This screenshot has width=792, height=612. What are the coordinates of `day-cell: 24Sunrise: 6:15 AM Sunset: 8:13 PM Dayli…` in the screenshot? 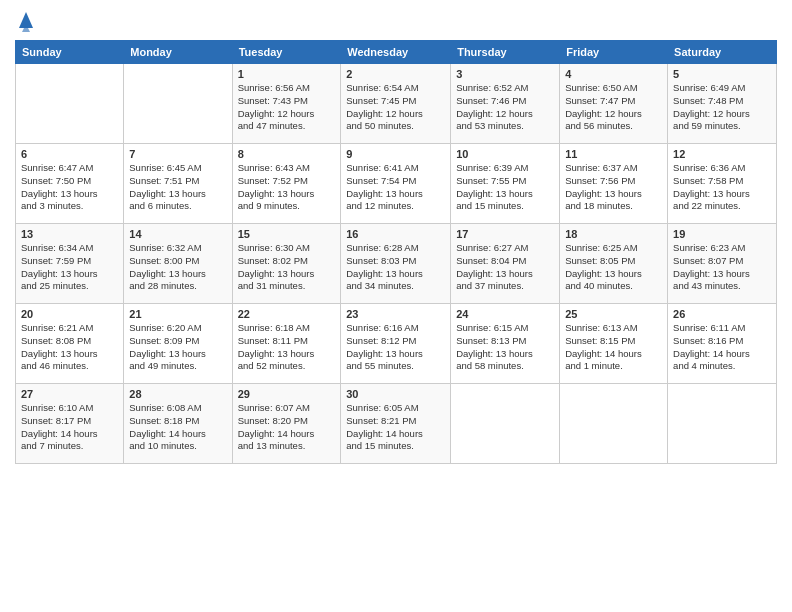 It's located at (506, 344).